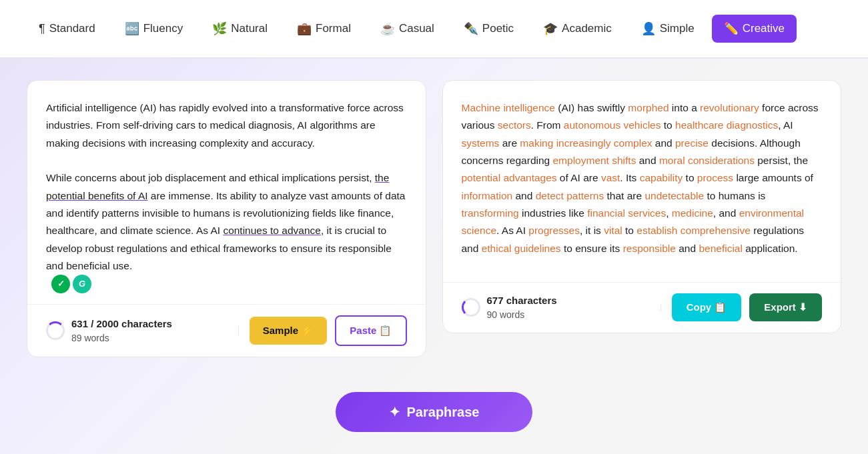 This screenshot has width=868, height=454. Describe the element at coordinates (137, 331) in the screenshot. I see `left-char-count: 631 / 2000 characters 89 words` at that location.